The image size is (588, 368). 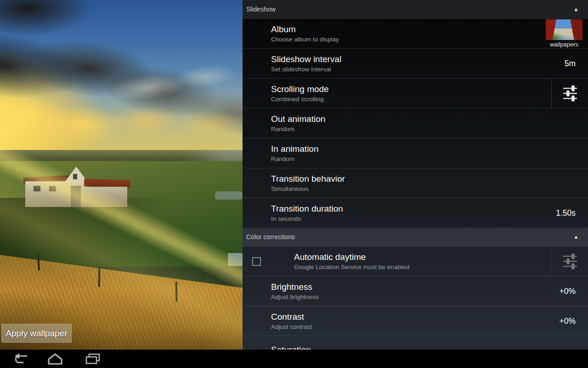 I want to click on automatic-daytime-checkbox, so click(x=256, y=261).